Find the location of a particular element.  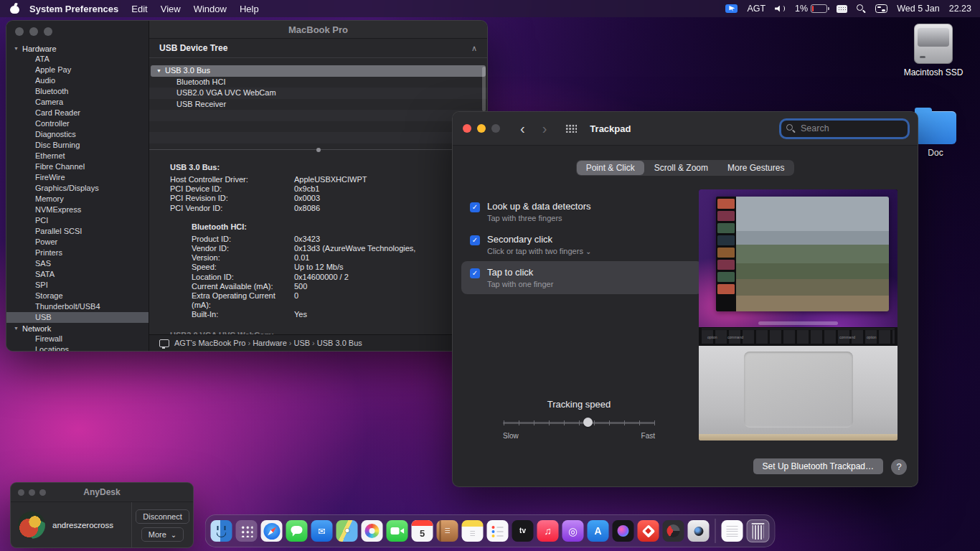

sidebar-item-nvmexpress: NVMExpress is located at coordinates (77, 209).